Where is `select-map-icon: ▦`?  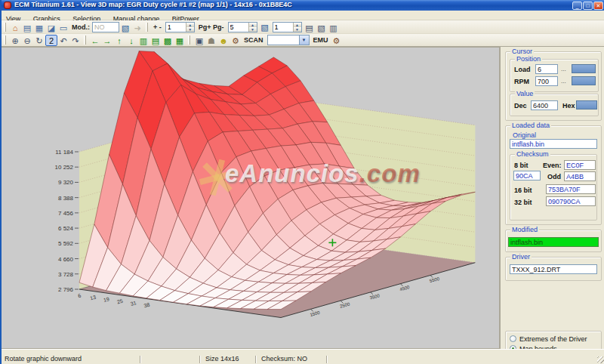 select-map-icon: ▦ is located at coordinates (180, 41).